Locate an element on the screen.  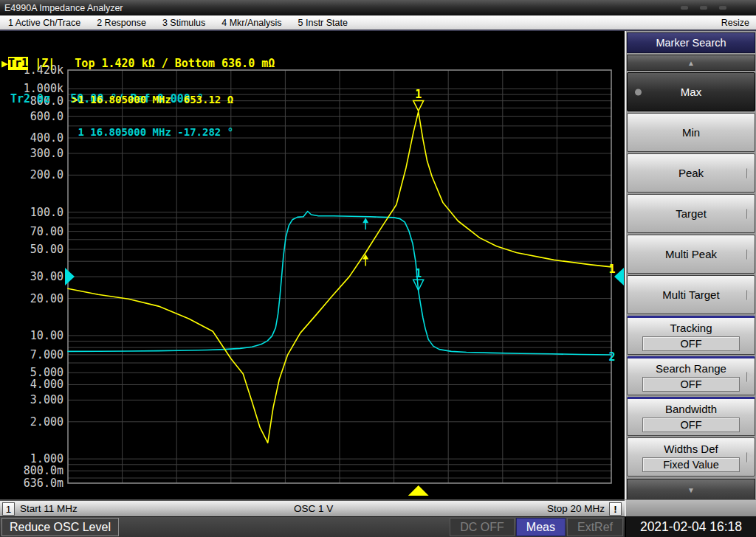
y-axis-tick-label: 100.0 is located at coordinates (47, 212).